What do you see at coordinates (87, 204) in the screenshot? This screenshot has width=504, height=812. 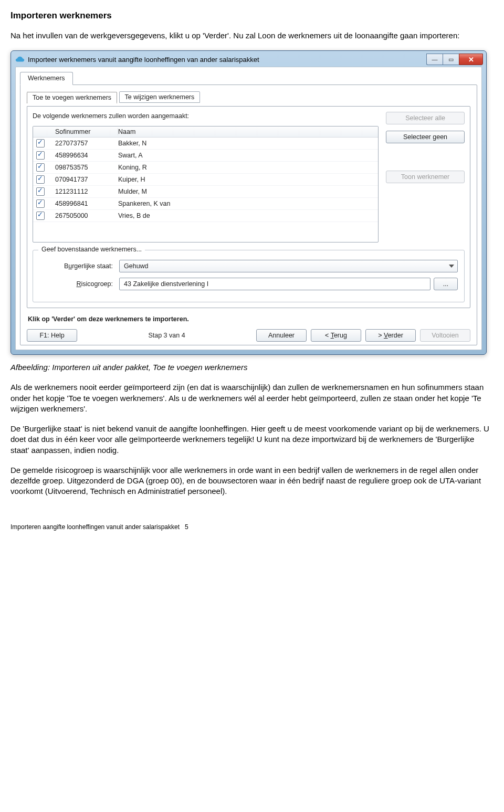 I see `cell-sofi: 458996841` at bounding box center [87, 204].